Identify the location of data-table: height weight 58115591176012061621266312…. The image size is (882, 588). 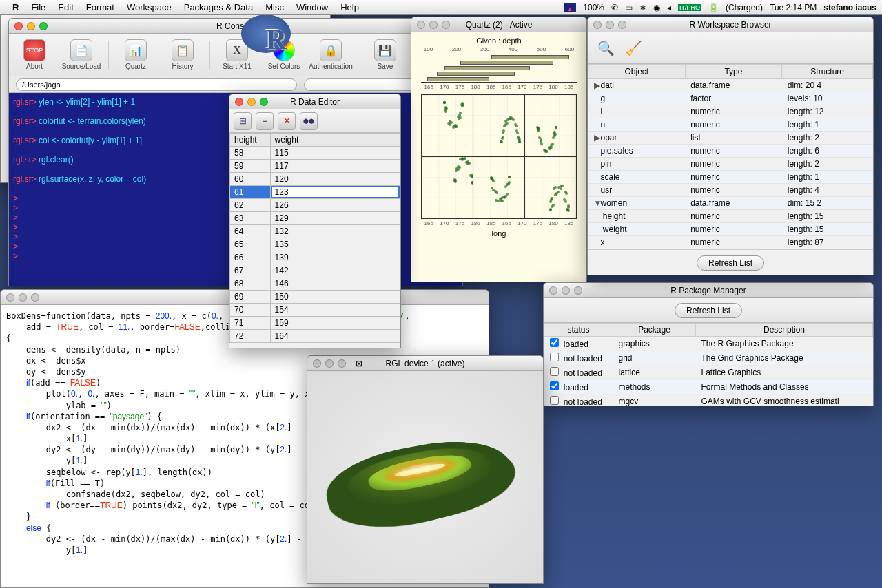
(315, 238).